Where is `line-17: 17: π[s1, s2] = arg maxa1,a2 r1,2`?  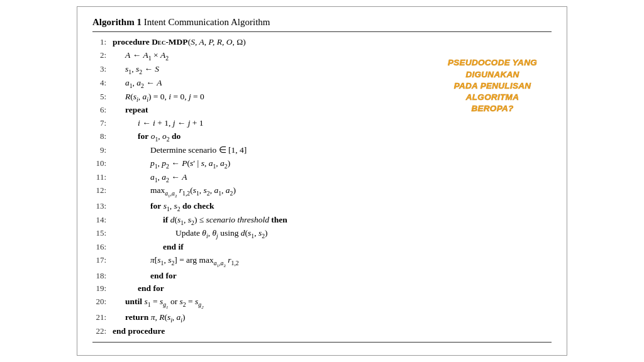
line-17: 17: π[s1, s2] = arg maxa1,a2 r1,2 is located at coordinates (322, 261).